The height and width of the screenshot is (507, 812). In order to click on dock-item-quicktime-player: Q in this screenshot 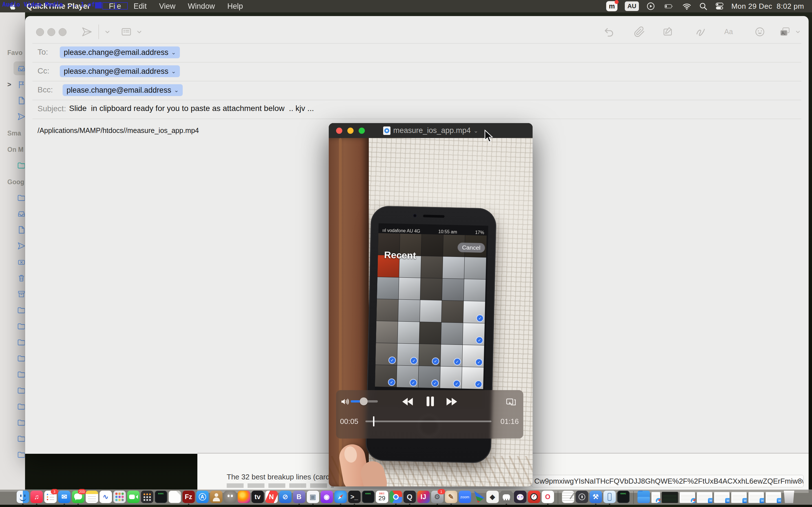, I will do `click(409, 497)`.